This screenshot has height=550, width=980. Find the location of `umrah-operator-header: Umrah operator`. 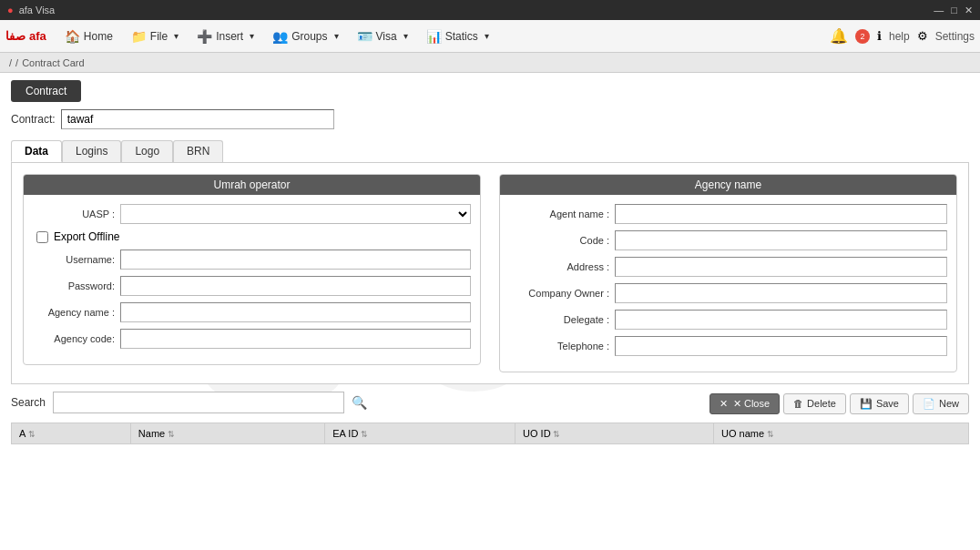

umrah-operator-header: Umrah operator is located at coordinates (251, 185).